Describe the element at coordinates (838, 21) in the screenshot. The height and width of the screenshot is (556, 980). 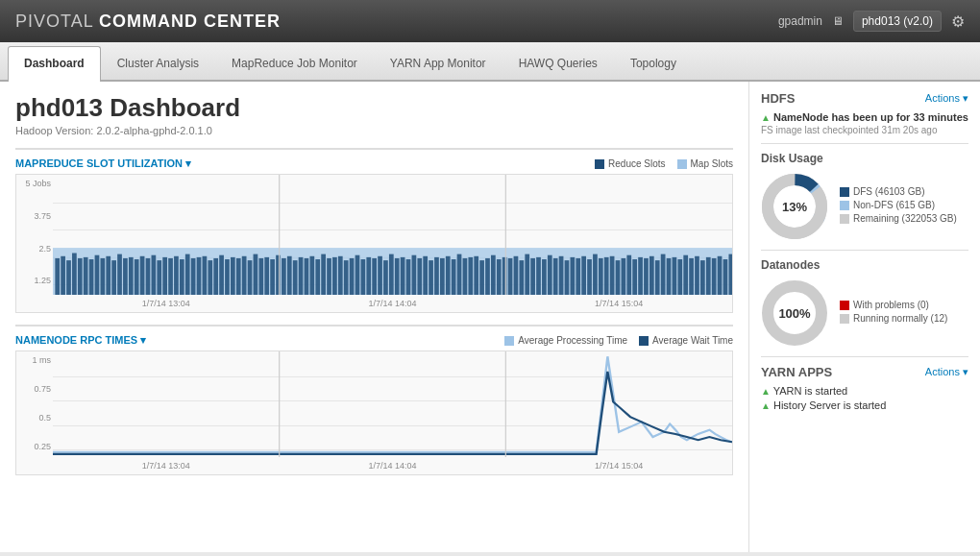
I see `cluster-icon: 🖥` at that location.